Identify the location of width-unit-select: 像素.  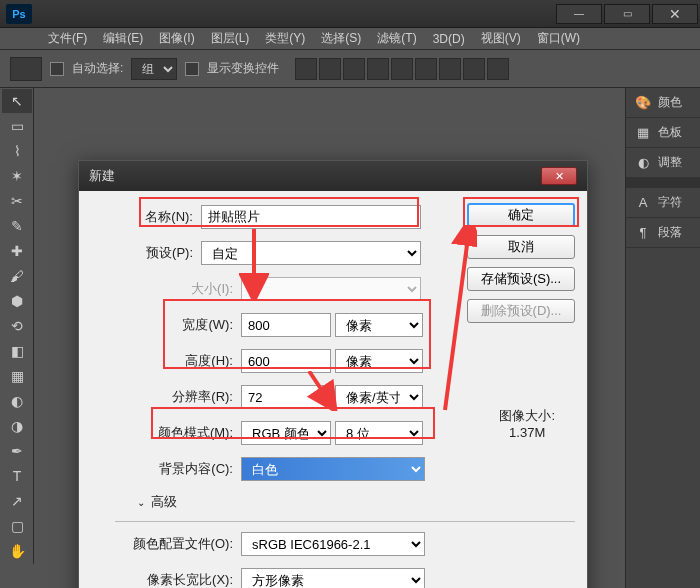
(379, 325).